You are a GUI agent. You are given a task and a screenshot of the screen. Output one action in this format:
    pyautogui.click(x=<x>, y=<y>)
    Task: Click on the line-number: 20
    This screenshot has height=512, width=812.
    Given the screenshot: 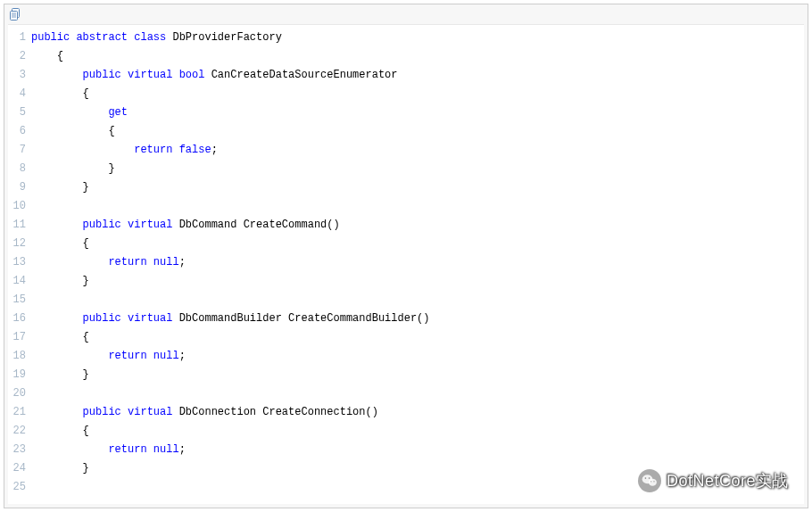 What is the action you would take?
    pyautogui.click(x=20, y=394)
    